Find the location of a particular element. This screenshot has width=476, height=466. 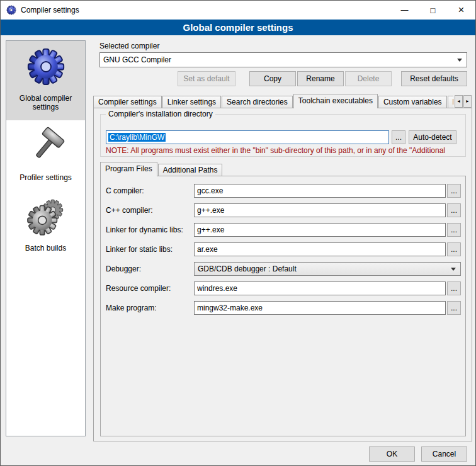

copy-button: Copy is located at coordinates (273, 79).